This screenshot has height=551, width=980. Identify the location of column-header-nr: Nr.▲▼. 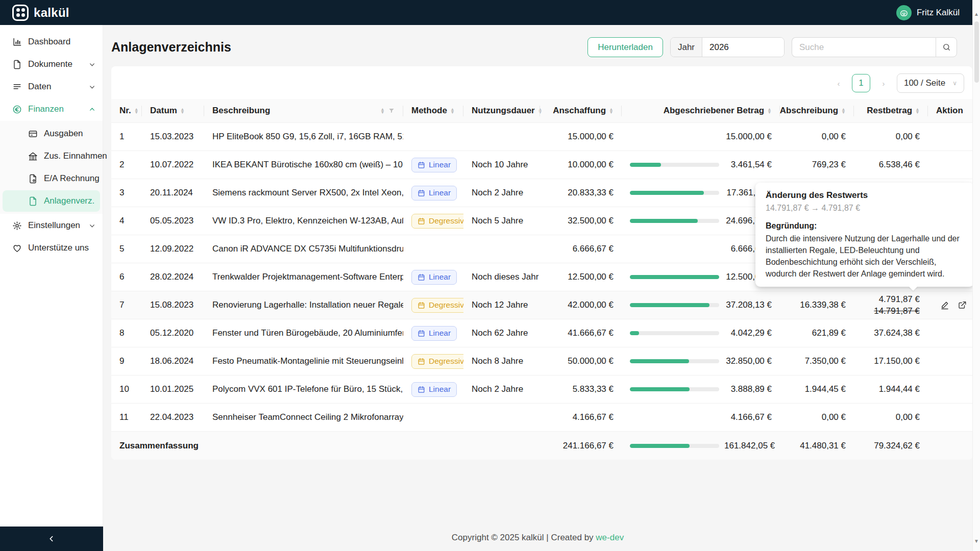
(127, 111).